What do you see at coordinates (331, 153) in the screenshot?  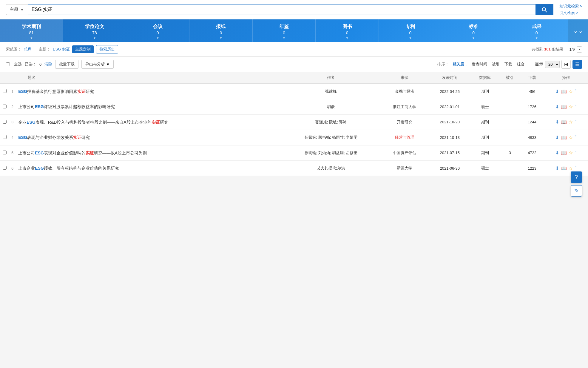 I see `row5-author: 徐明瑜; 刘灿灿; 胡益翔; 岳修奎` at bounding box center [331, 153].